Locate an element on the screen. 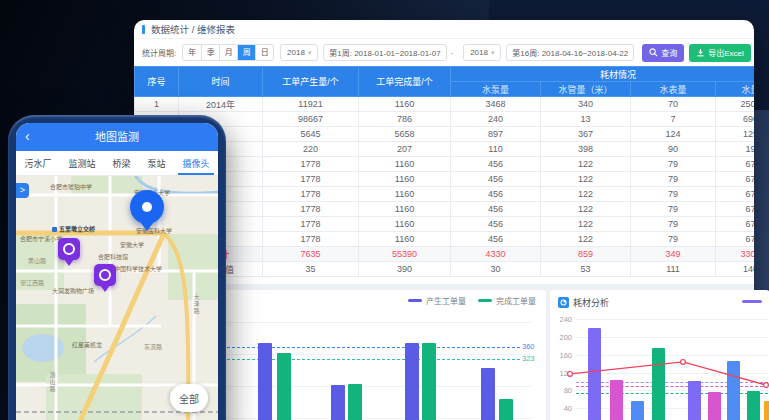 The height and width of the screenshot is (420, 769). period-option: 月 is located at coordinates (228, 52).